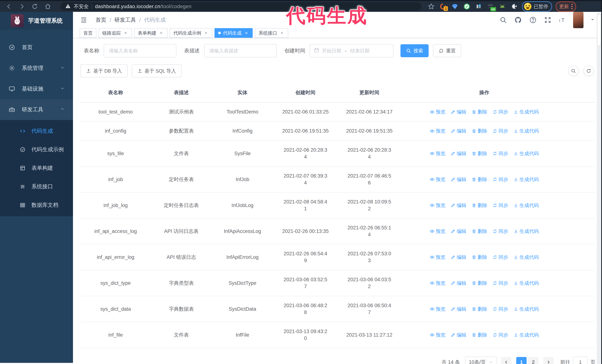 This screenshot has width=602, height=364. I want to click on goto-page-input, so click(580, 360).